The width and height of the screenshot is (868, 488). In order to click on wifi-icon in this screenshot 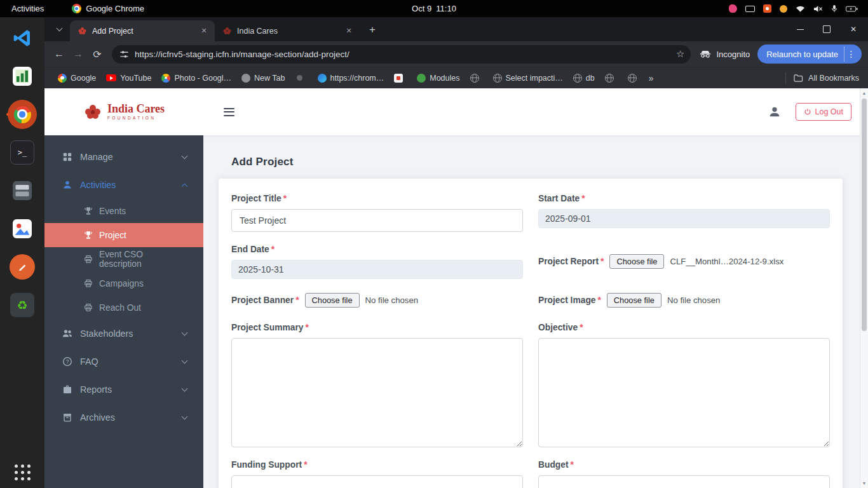, I will do `click(801, 9)`.